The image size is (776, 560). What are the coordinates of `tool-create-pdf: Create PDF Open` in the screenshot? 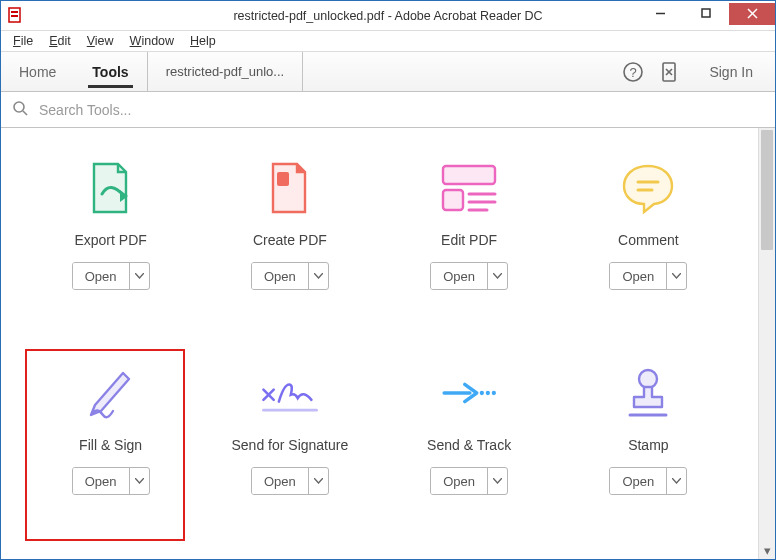 It's located at (290, 252).